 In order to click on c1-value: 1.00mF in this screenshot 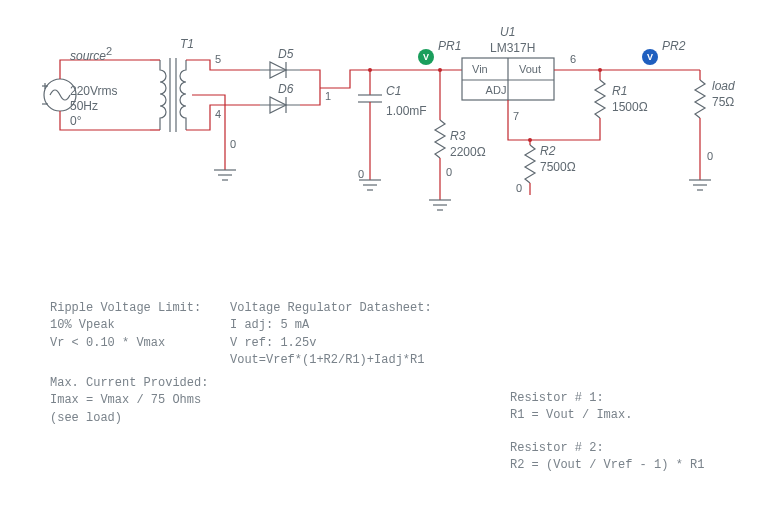, I will do `click(406, 111)`.